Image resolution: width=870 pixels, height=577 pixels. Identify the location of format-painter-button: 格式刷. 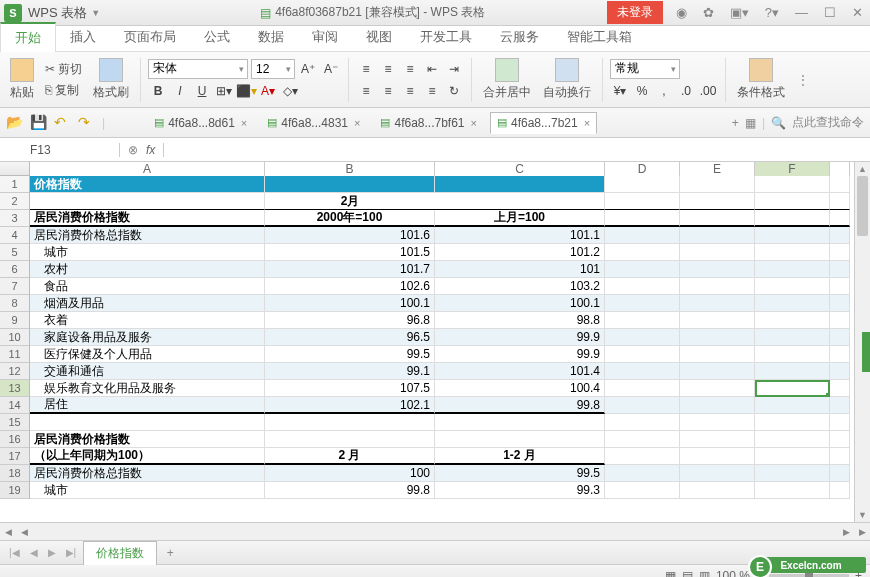
(111, 80).